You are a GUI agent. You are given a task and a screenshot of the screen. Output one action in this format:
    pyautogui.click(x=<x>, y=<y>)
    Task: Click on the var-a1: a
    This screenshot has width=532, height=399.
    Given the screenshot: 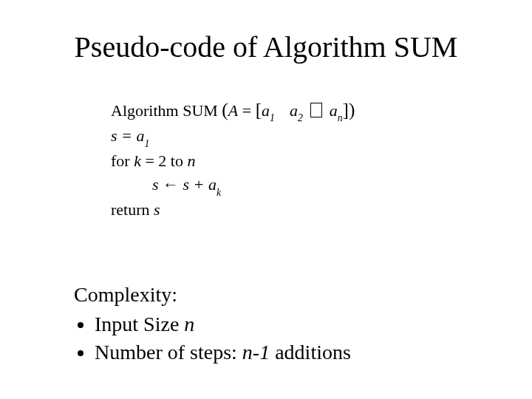 What is the action you would take?
    pyautogui.click(x=266, y=111)
    